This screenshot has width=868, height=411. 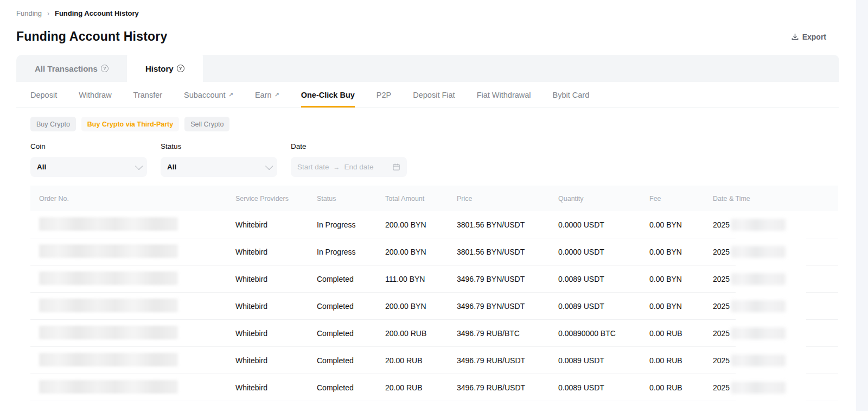 I want to click on date-range-picker: Start date → End date, so click(x=349, y=167).